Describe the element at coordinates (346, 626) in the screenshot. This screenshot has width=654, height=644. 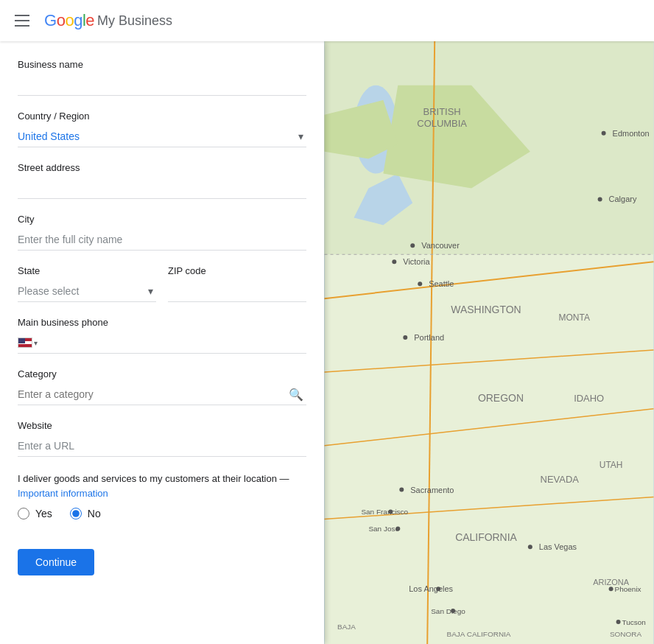
I see `svg-text: BAJA` at that location.